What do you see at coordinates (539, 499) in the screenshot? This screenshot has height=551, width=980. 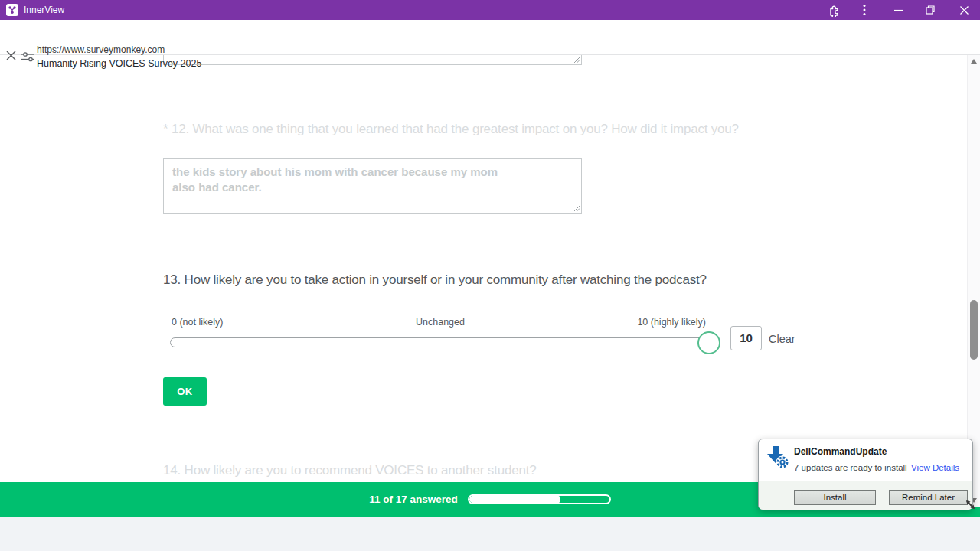 I see `progress-bar` at bounding box center [539, 499].